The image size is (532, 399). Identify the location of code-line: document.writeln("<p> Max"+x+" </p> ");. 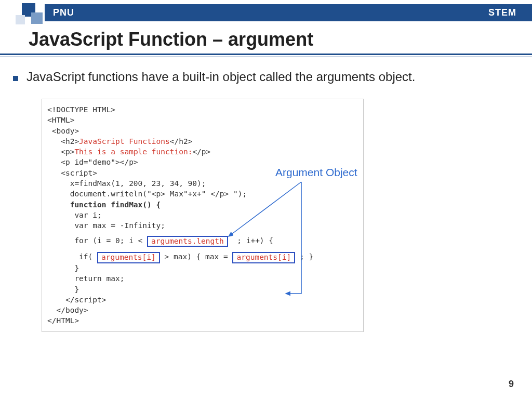
(202, 194).